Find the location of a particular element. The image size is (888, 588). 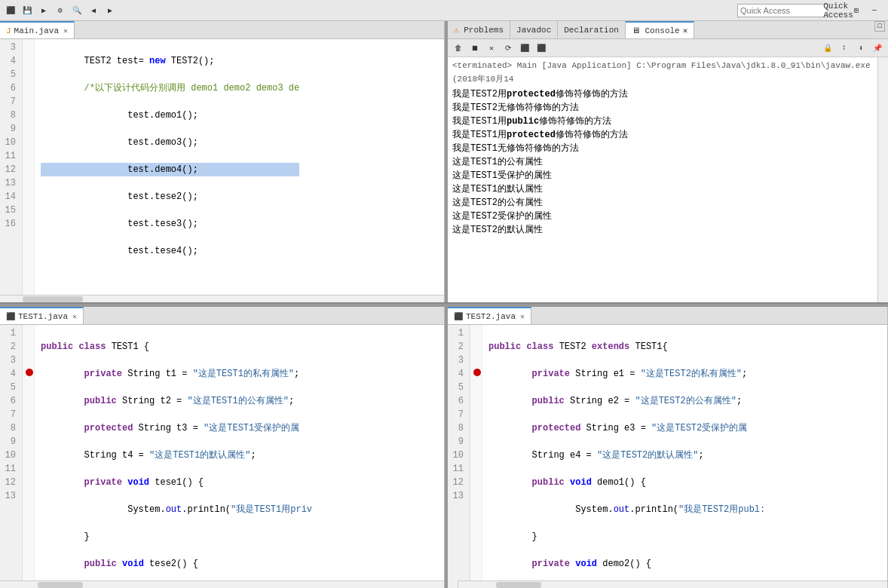

main-java-code: TEST2 test= new TEST2(); /*以下设计代码分别调用 de… is located at coordinates (167, 167).